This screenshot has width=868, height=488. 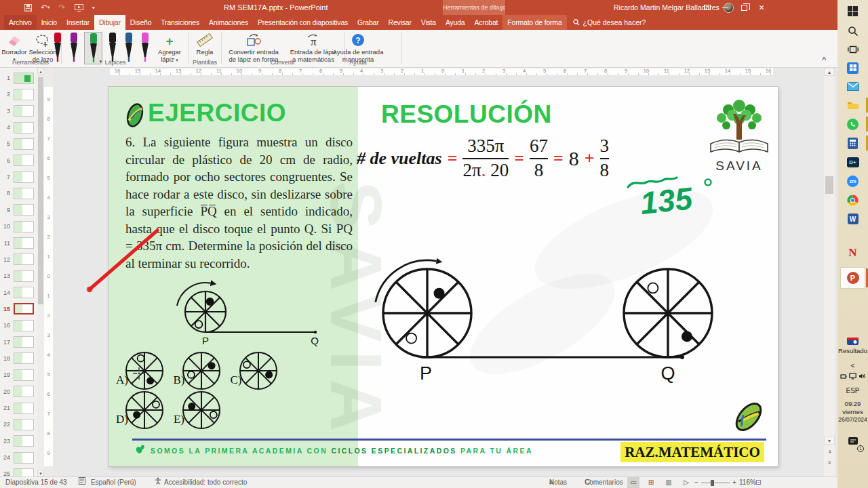 I want to click on slide-thumbnail-7: 7, so click(x=19, y=177).